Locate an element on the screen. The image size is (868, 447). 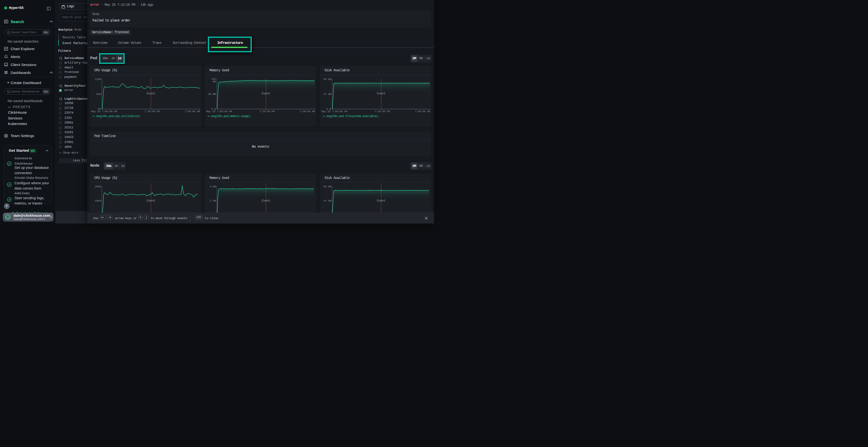
svg-text: 120% is located at coordinates (98, 79).